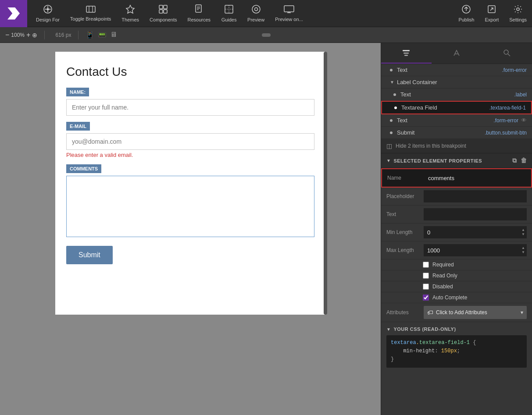  Describe the element at coordinates (493, 13) in the screenshot. I see `toolbar-right-items: Publish Export Settings` at that location.